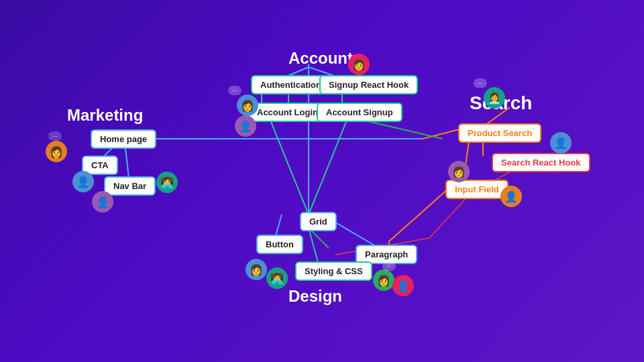 Image resolution: width=644 pixels, height=362 pixels. What do you see at coordinates (360, 113) in the screenshot?
I see `account-signup-node: Account Signup` at bounding box center [360, 113].